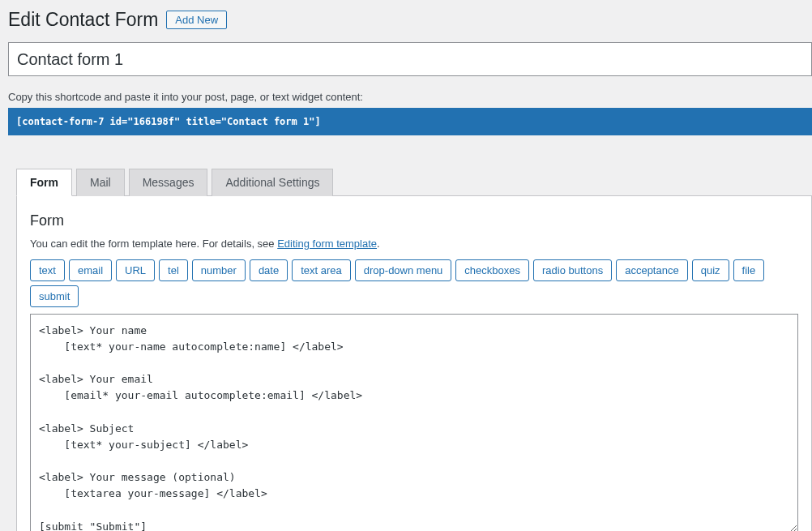  I want to click on tab-additional-settings: Additional Settings, so click(272, 182).